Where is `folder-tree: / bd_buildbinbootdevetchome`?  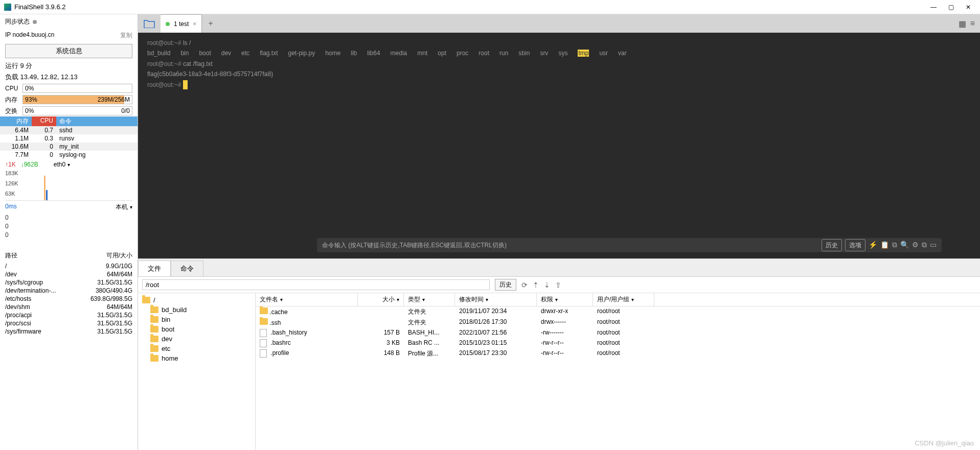
folder-tree: / bd_buildbinbootdevetchome is located at coordinates (197, 372).